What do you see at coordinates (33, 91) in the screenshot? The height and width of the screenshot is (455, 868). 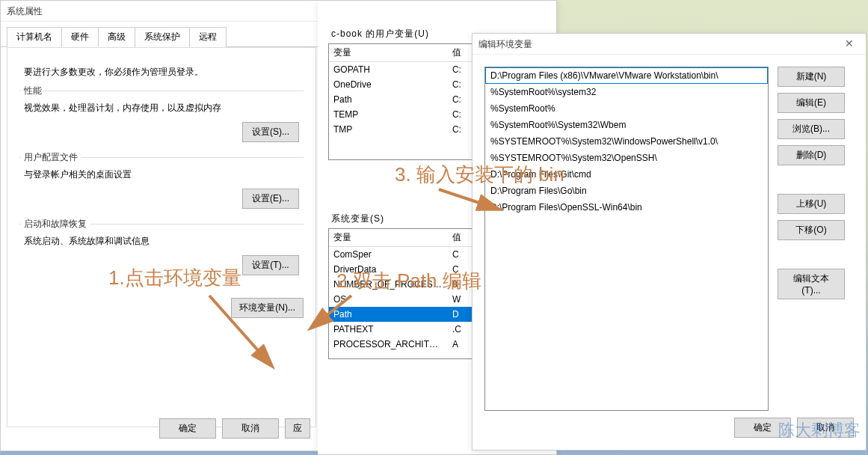 I see `performance-title: 性能` at bounding box center [33, 91].